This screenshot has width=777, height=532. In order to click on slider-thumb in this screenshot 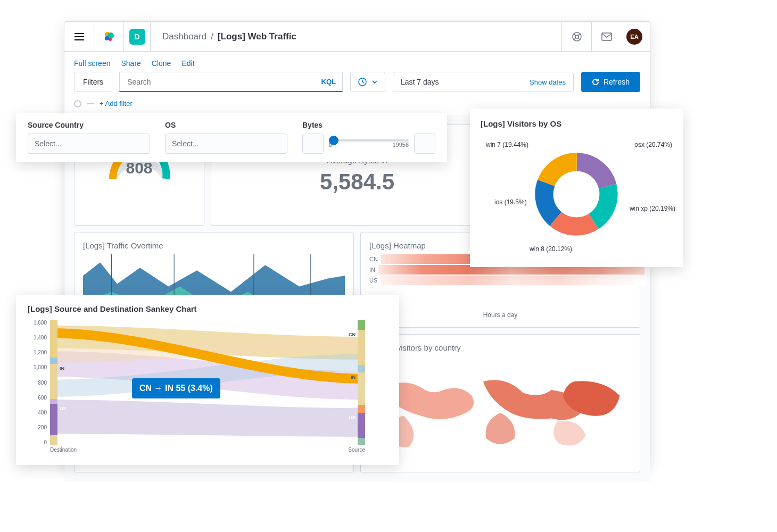, I will do `click(334, 140)`.